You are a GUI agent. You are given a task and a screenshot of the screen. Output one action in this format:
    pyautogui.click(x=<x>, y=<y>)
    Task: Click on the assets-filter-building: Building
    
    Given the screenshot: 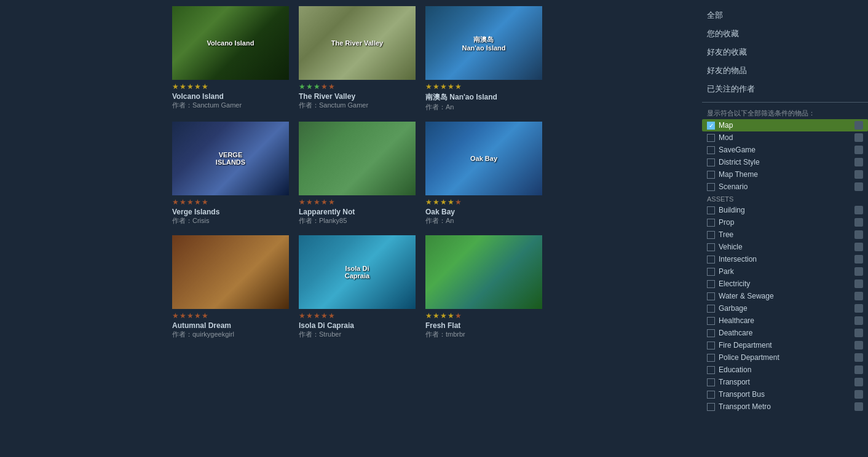 What is the action you would take?
    pyautogui.click(x=785, y=210)
    